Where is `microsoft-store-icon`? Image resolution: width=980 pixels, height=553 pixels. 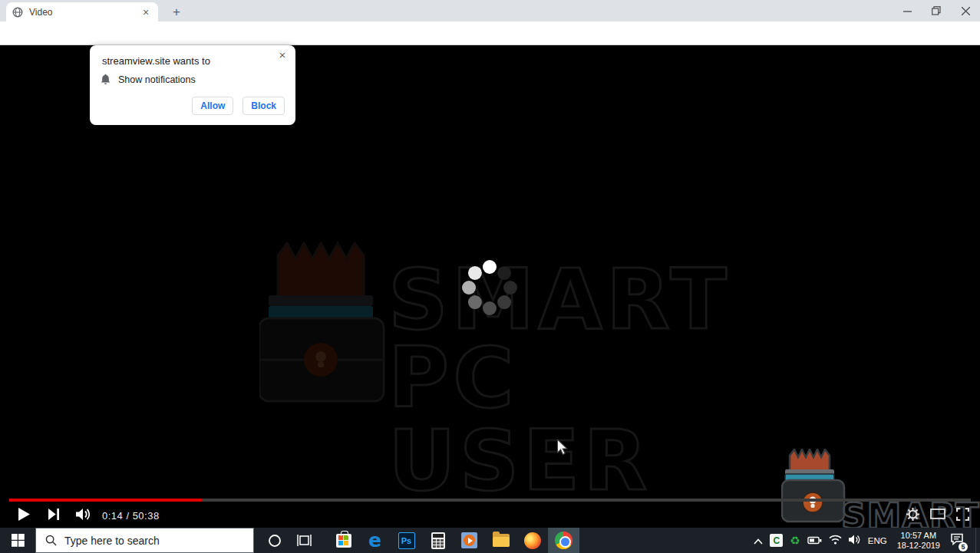 microsoft-store-icon is located at coordinates (344, 541).